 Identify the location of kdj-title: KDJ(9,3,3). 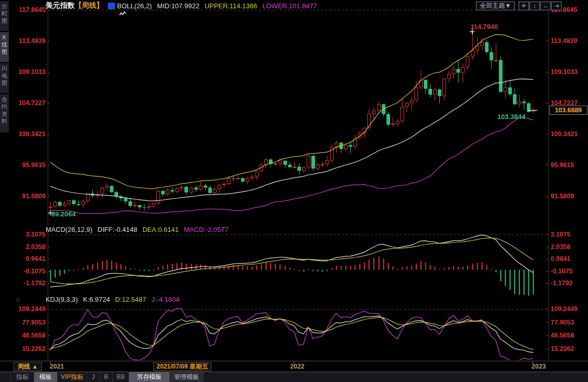
(62, 299).